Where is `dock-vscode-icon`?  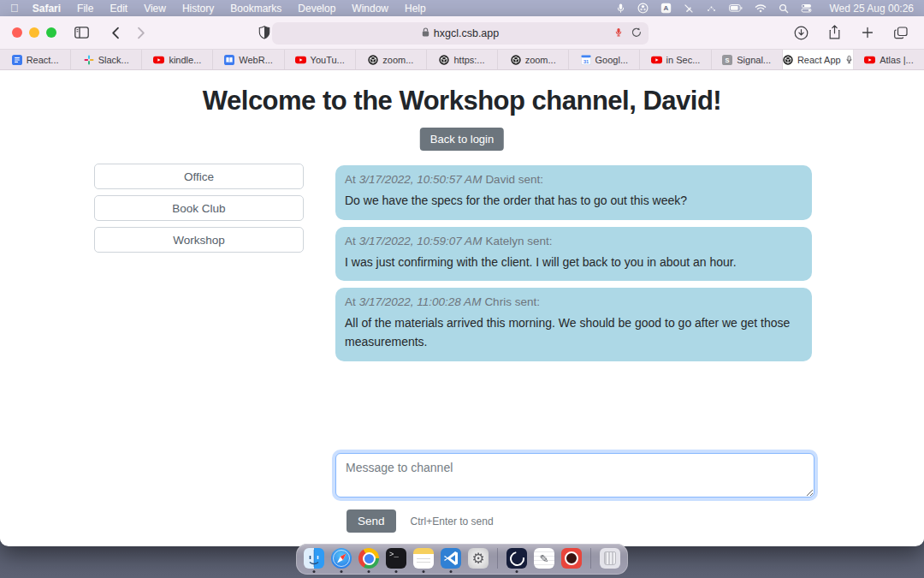
dock-vscode-icon is located at coordinates (451, 558).